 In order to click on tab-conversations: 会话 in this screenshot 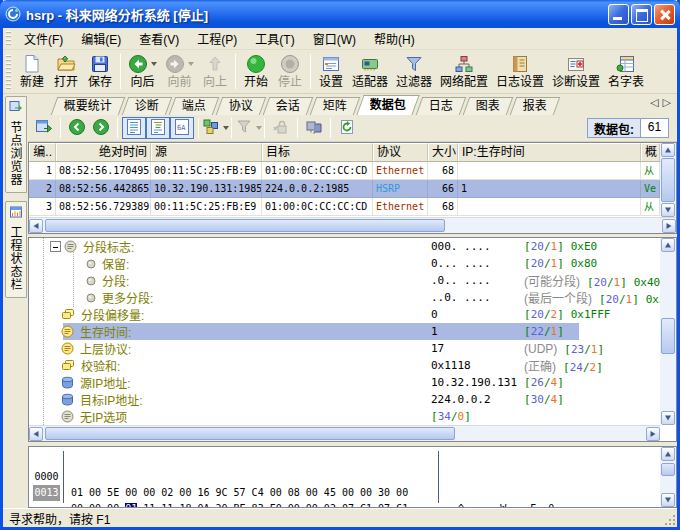, I will do `click(288, 106)`.